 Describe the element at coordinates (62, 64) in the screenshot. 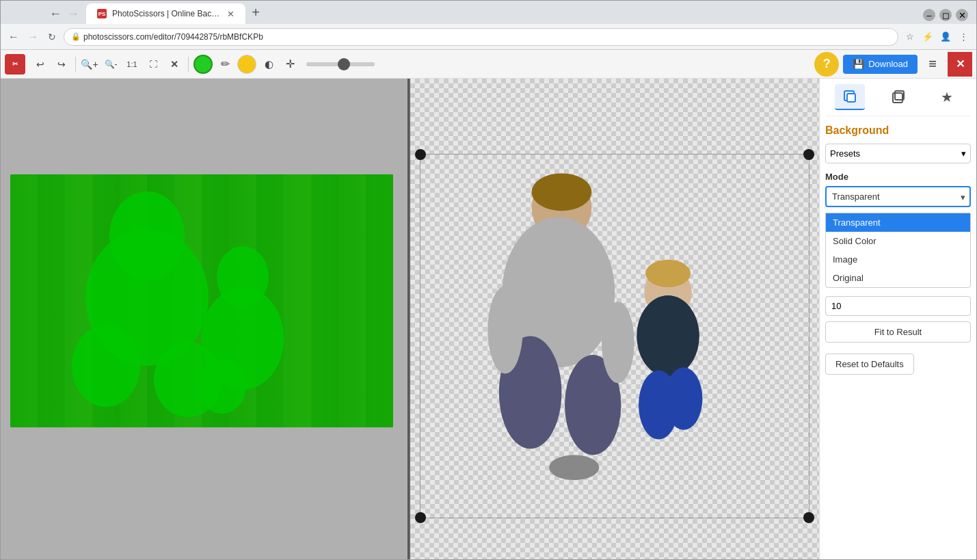

I see `redo-button: ↪` at that location.